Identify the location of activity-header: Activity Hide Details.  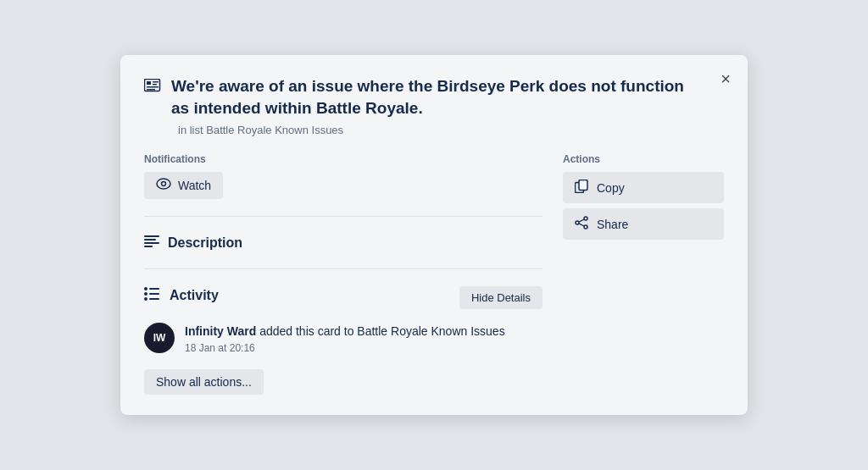
(343, 298).